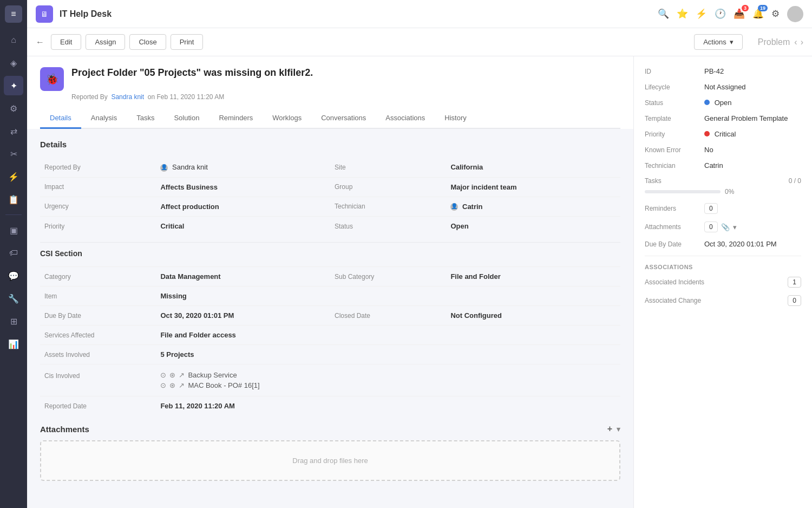 The image size is (812, 508). What do you see at coordinates (14, 344) in the screenshot?
I see `nav-chart-icon: 📊` at bounding box center [14, 344].